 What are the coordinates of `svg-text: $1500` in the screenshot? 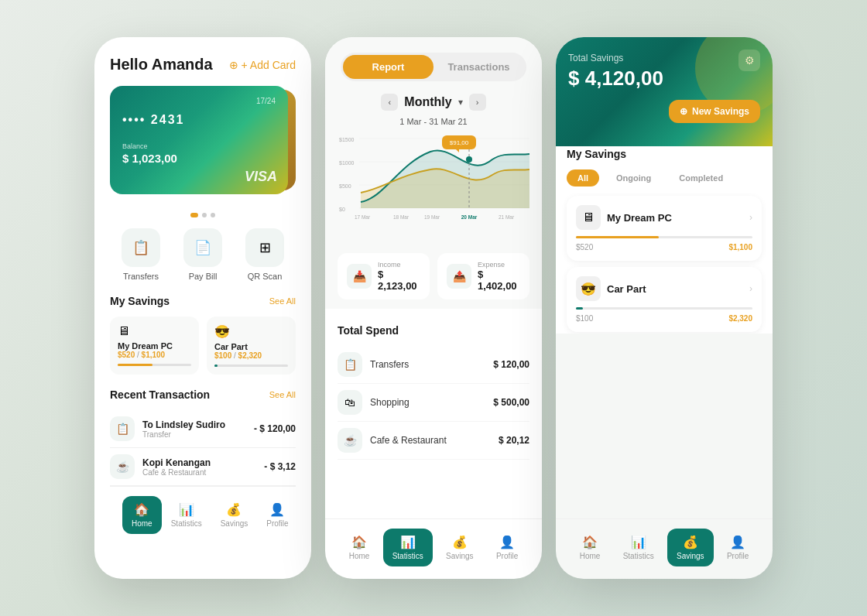 It's located at (347, 139).